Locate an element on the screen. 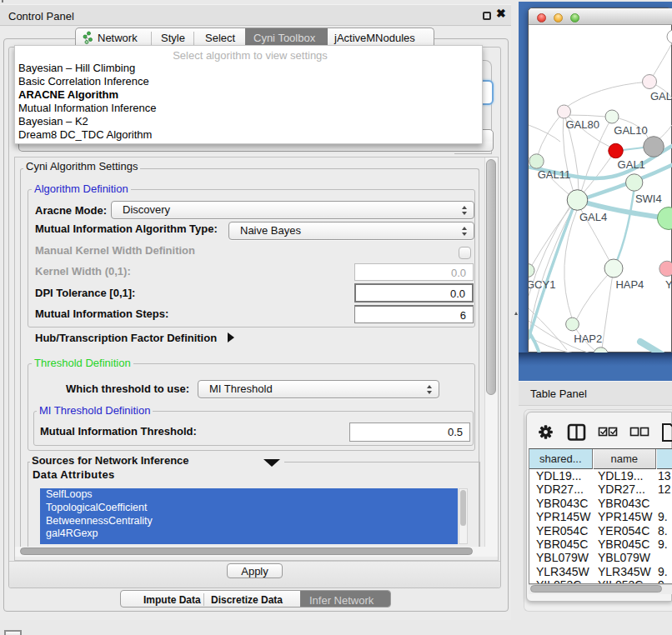 Image resolution: width=672 pixels, height=635 pixels. svg-text: GAL10 is located at coordinates (630, 130).